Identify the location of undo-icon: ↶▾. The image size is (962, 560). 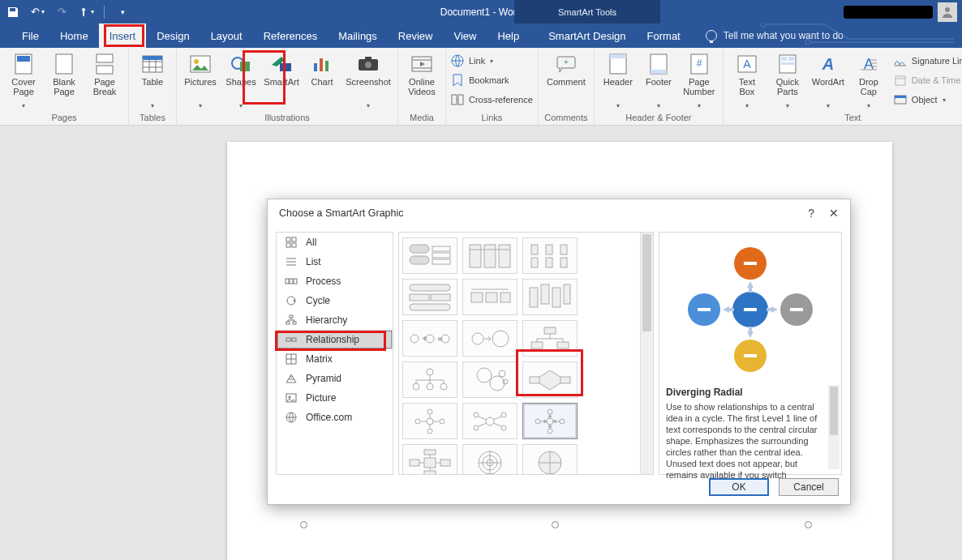
(37, 12).